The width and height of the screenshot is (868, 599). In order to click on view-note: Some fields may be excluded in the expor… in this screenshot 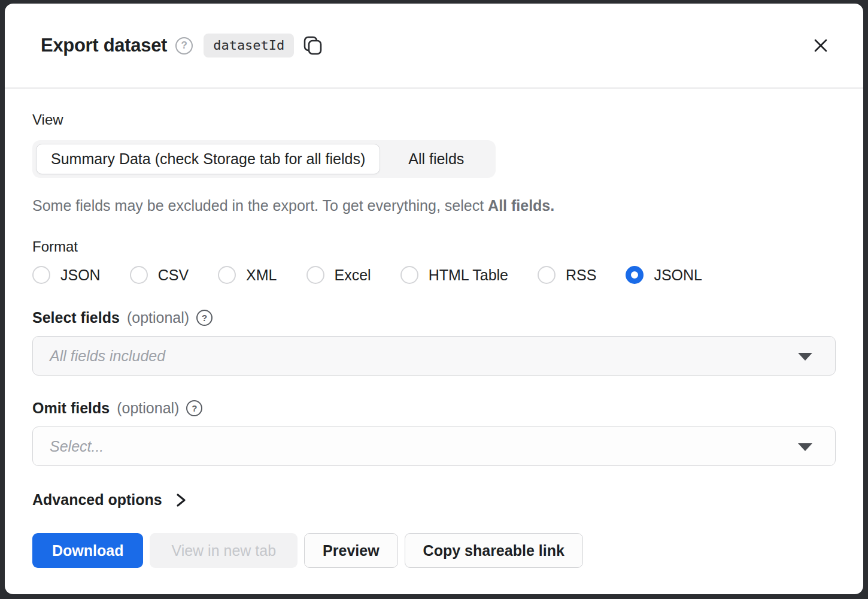, I will do `click(434, 206)`.